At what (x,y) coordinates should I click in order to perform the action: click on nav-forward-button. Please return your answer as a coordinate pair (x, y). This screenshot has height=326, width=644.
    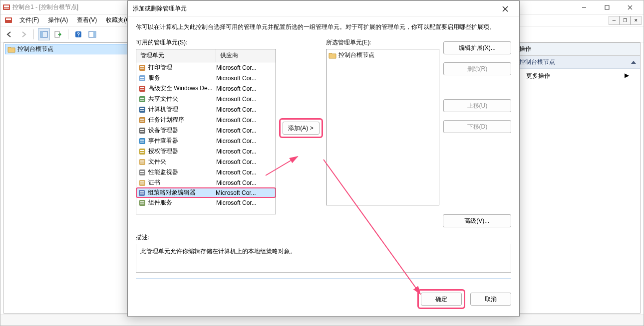
    Looking at the image, I should click on (23, 34).